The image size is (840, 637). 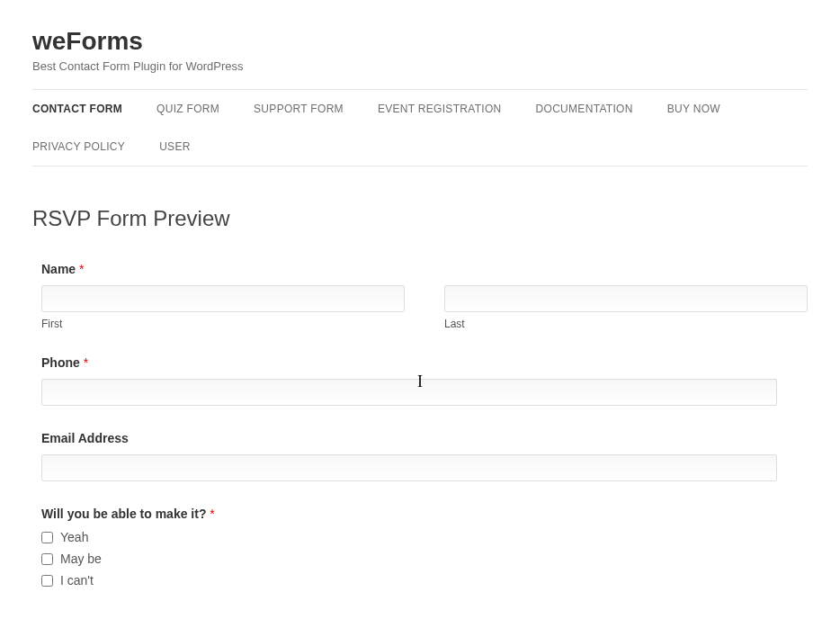 I want to click on attend-option-maybe-checkbox, so click(x=47, y=560).